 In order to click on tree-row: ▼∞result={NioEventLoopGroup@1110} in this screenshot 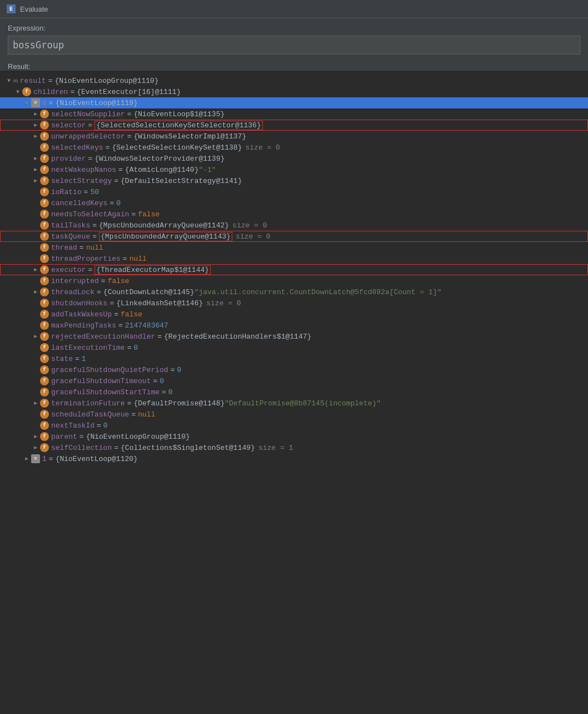, I will do `click(294, 81)`.